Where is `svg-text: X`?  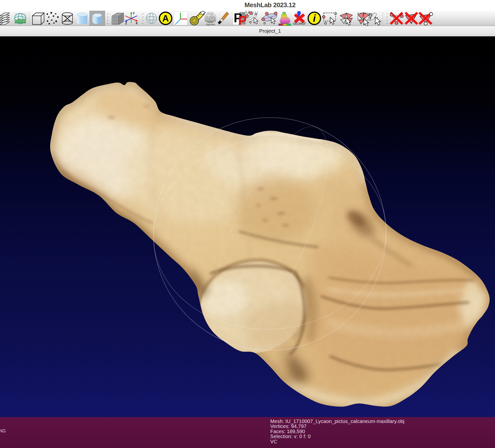 svg-text: X is located at coordinates (137, 23).